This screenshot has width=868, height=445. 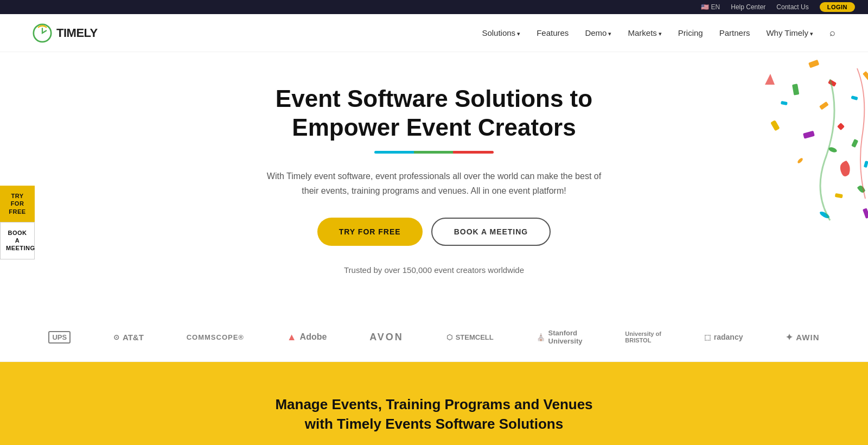 What do you see at coordinates (560, 337) in the screenshot?
I see `logo-stanford: ⛪ StanfordUniversity` at bounding box center [560, 337].